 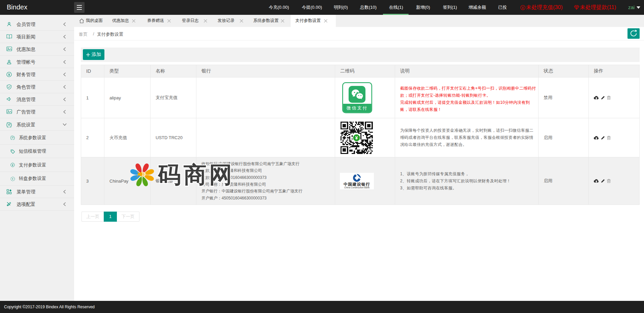 What do you see at coordinates (357, 187) in the screenshot?
I see `svg-text: China Construction Bank` at bounding box center [357, 187].